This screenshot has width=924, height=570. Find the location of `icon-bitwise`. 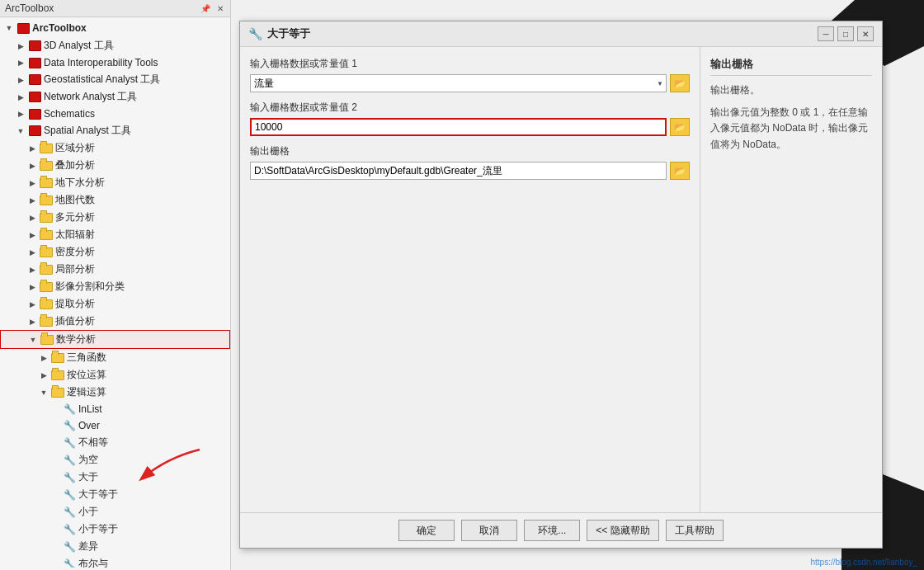

icon-bitwise is located at coordinates (58, 375).